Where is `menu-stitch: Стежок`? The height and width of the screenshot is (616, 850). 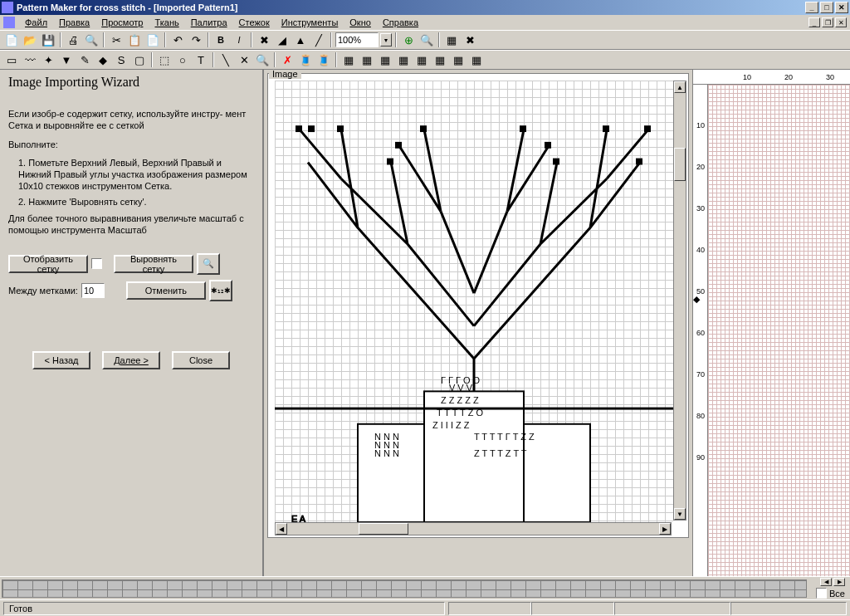
menu-stitch: Стежок is located at coordinates (254, 22).